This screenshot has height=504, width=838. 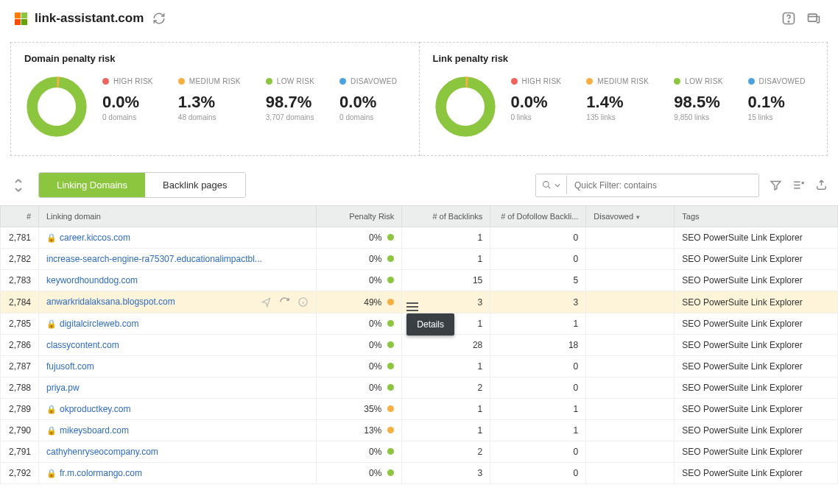 What do you see at coordinates (92, 280) in the screenshot?
I see `domain-link: keywordhounddog.com` at bounding box center [92, 280].